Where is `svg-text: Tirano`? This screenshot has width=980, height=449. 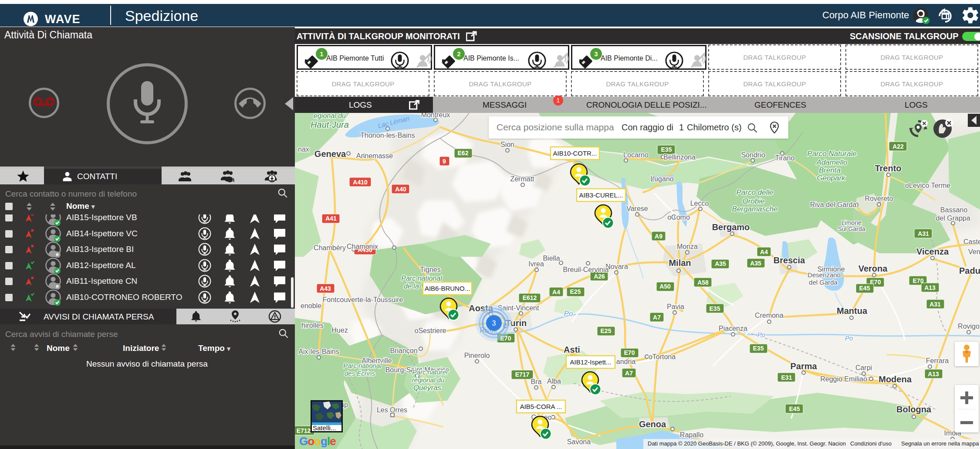
svg-text: Tirano is located at coordinates (785, 158).